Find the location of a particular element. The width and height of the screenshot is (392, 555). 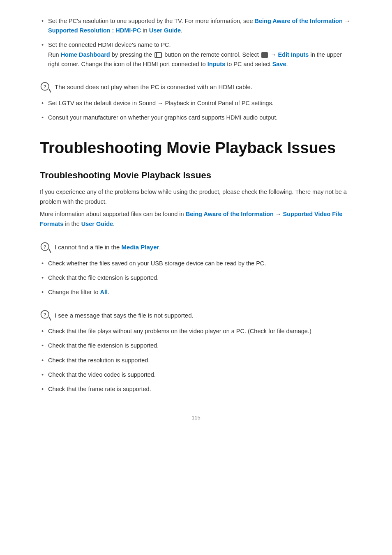

bullet1-link1: Being Aware of the Information is located at coordinates (299, 21).